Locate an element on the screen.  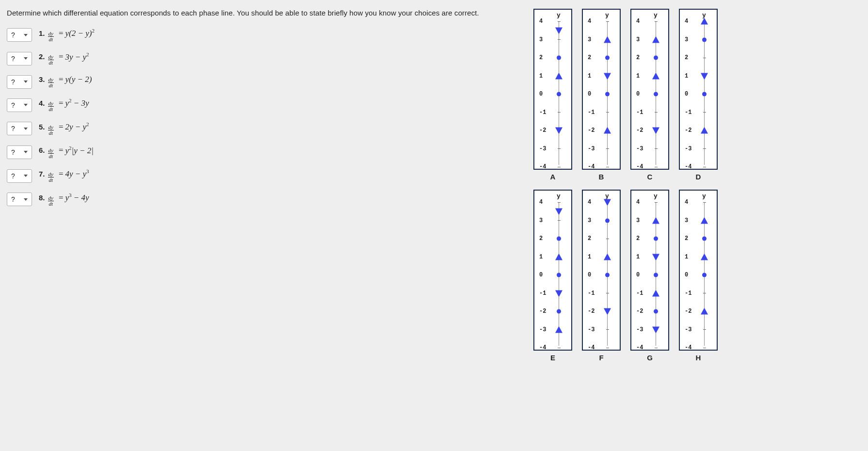
phase-line-label: F is located at coordinates (601, 358).